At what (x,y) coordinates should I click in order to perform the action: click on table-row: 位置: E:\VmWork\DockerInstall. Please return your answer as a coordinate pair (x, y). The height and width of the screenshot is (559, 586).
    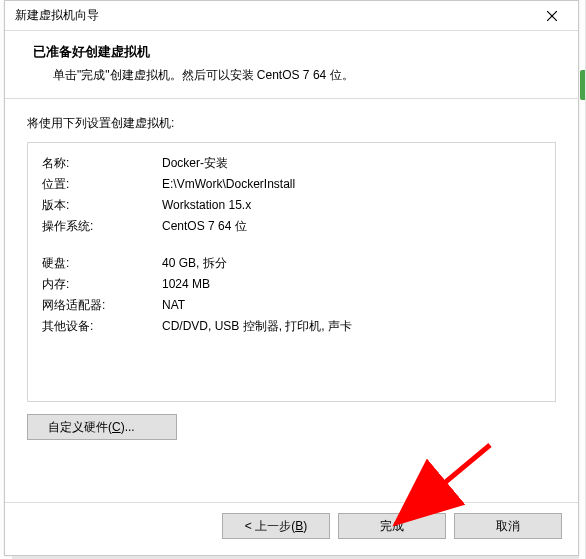
    Looking at the image, I should click on (292, 184).